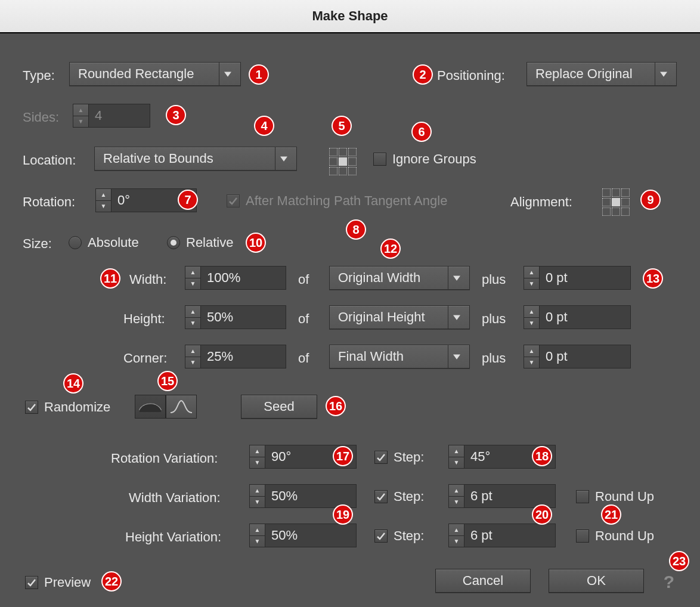 The height and width of the screenshot is (607, 700). I want to click on alignment-label: Alignment:, so click(541, 202).